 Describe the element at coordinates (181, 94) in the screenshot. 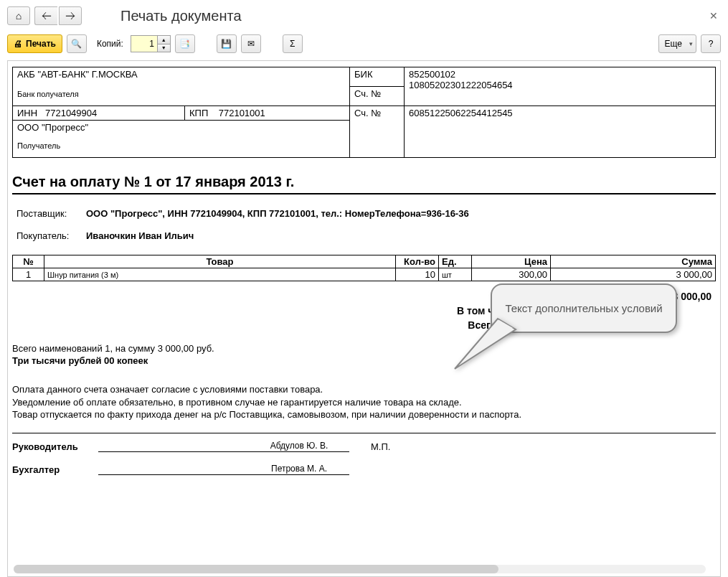

I see `bank-sub: Банк получателя` at that location.